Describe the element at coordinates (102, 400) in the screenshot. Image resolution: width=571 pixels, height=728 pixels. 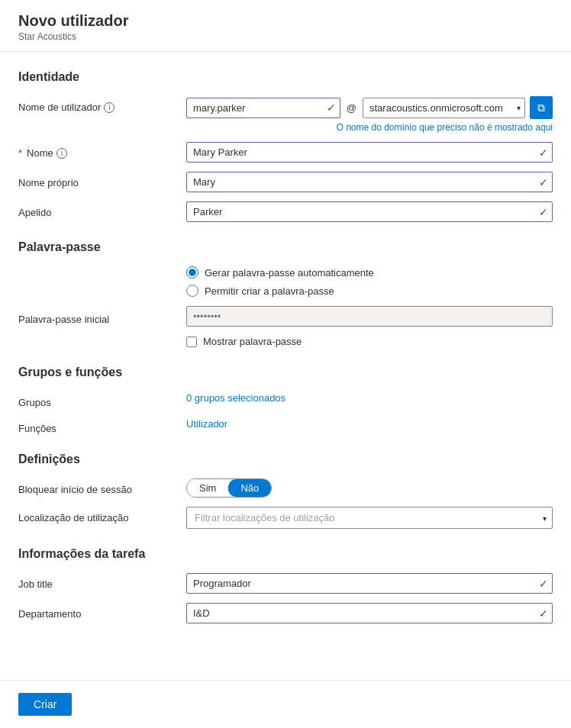
I see `groups-label: Grupos` at that location.